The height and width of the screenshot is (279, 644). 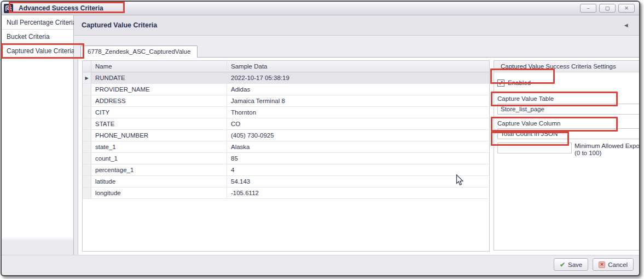 What do you see at coordinates (358, 89) in the screenshot?
I see `cell-sample-data: Adidas` at bounding box center [358, 89].